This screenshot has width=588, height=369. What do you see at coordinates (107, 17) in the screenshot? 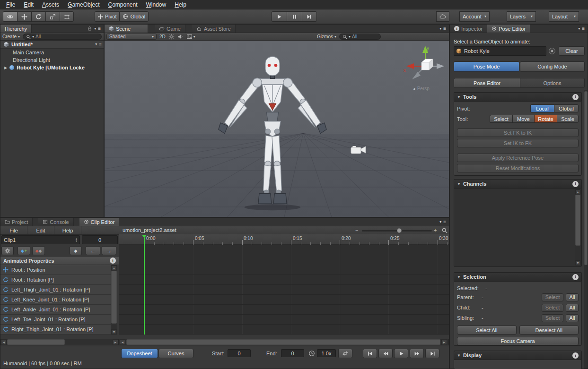
I see `pivot-toggle-button: Pivot` at bounding box center [107, 17].